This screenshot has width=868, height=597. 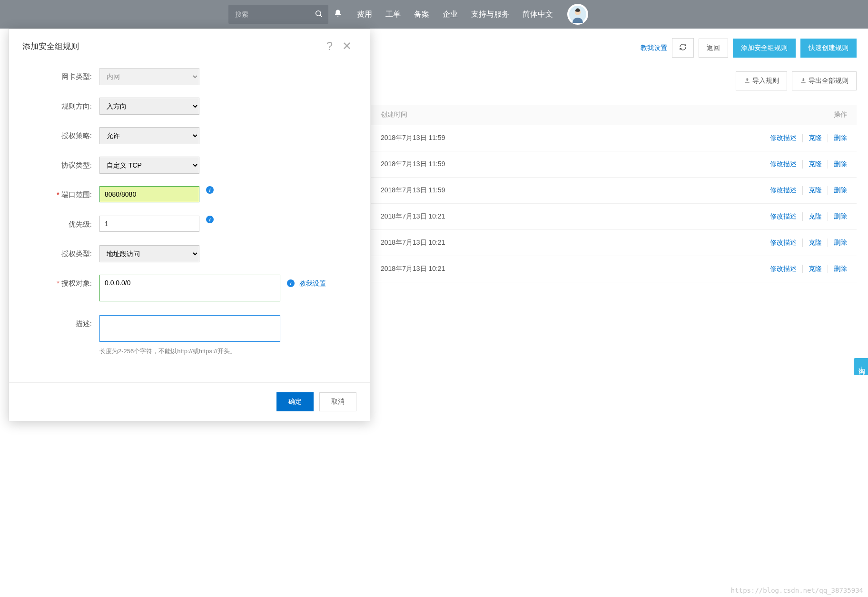 I want to click on nav-items: 费用 工单 备案 企业 支持与服务 简体中文, so click(x=455, y=14).